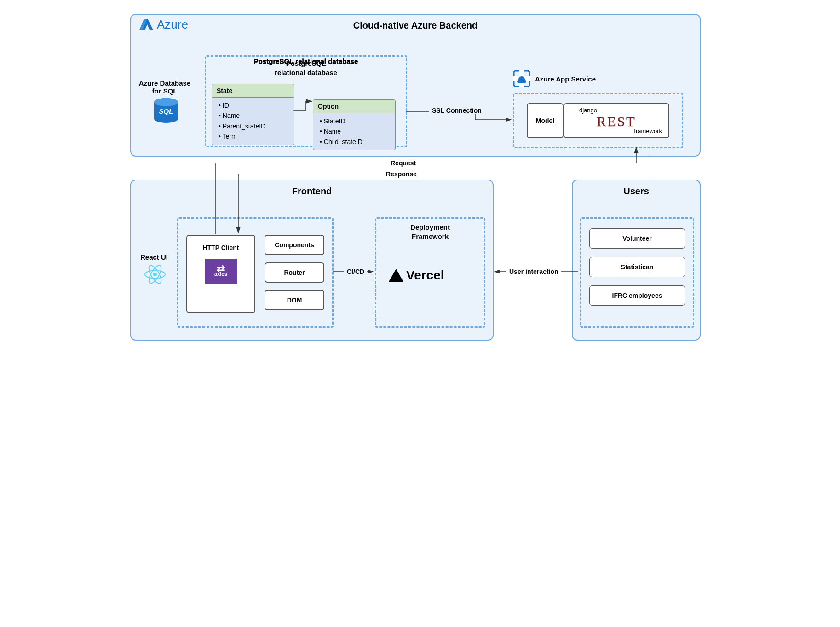  What do you see at coordinates (146, 25) in the screenshot?
I see `azure-icon` at bounding box center [146, 25].